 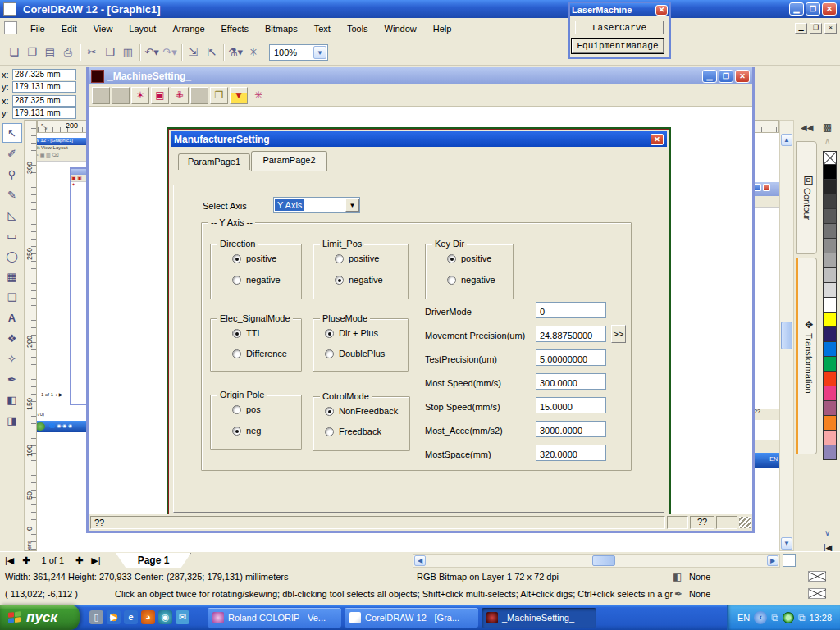 What do you see at coordinates (802, 618) in the screenshot?
I see `network-icon-2: ⧉` at bounding box center [802, 618].